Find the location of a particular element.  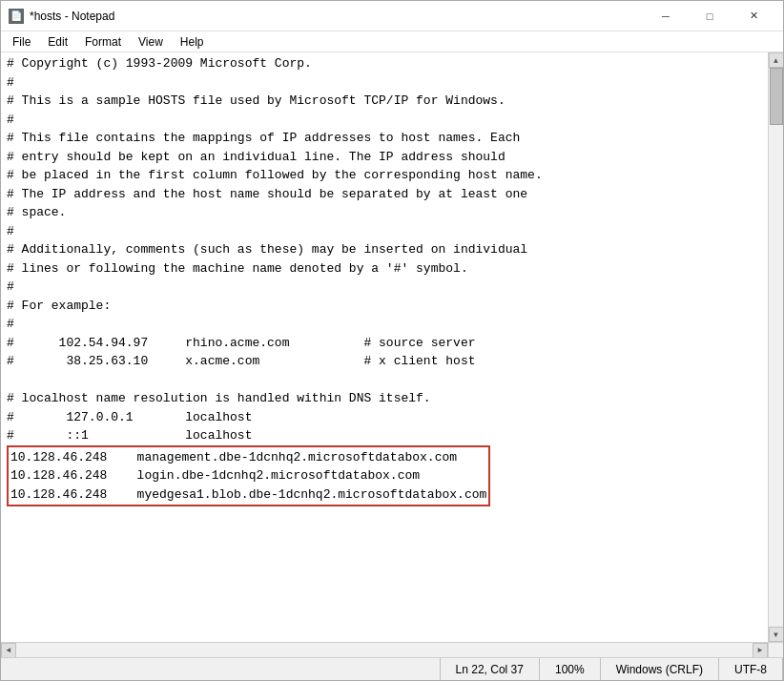

scroll-bottom-track is located at coordinates (384, 650).